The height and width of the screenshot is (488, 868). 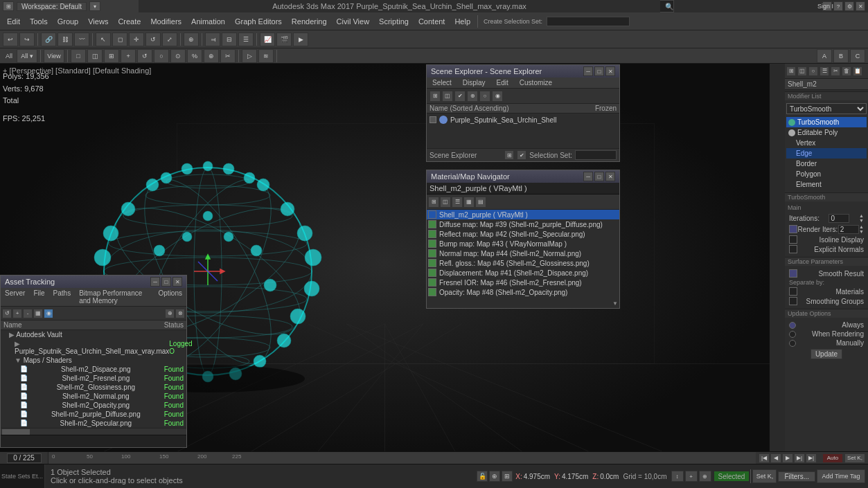 What do you see at coordinates (309, 21) in the screenshot?
I see `menu-rendering: Rendering` at bounding box center [309, 21].